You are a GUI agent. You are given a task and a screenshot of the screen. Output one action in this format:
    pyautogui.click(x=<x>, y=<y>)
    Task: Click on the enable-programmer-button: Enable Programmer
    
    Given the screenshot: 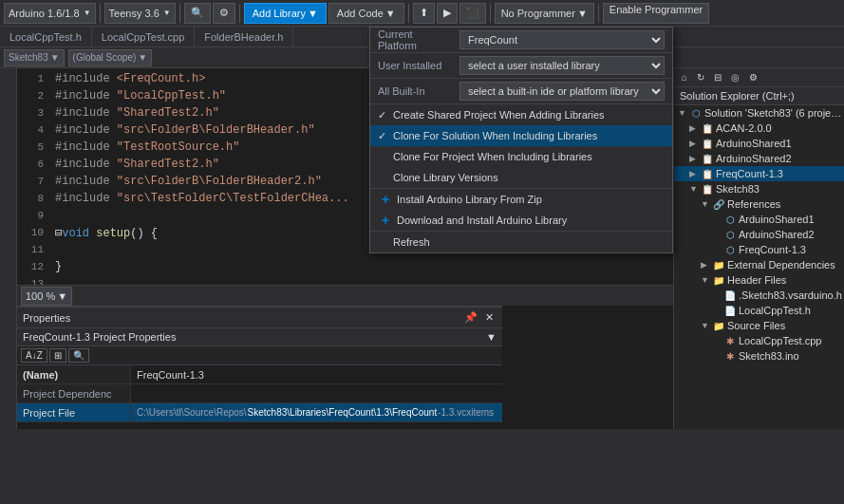 What is the action you would take?
    pyautogui.click(x=656, y=13)
    